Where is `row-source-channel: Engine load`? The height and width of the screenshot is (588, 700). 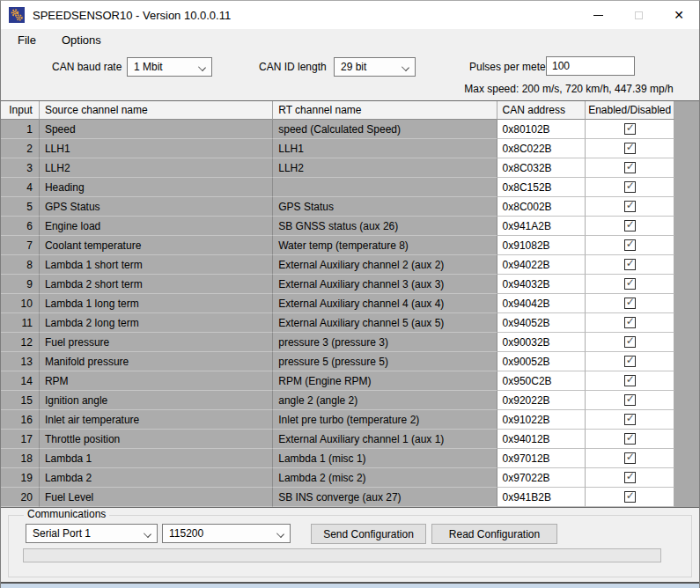
row-source-channel: Engine load is located at coordinates (157, 226).